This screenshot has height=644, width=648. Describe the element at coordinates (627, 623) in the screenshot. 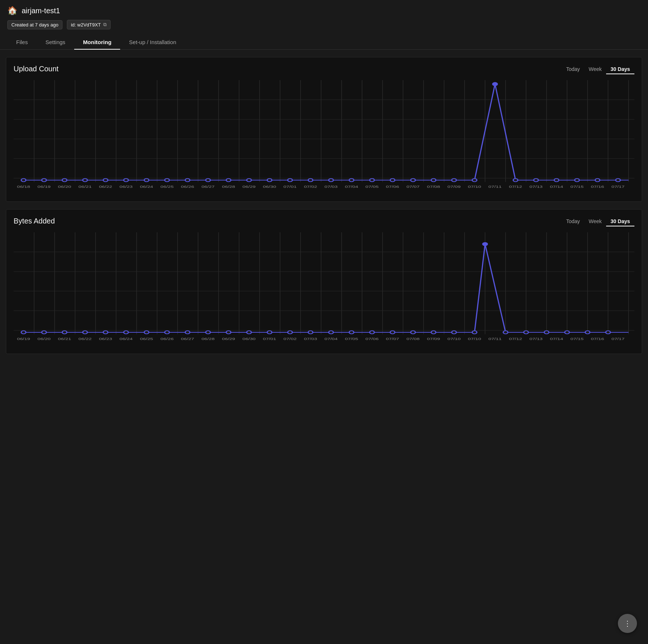

I see `fab-button: ⋮` at that location.